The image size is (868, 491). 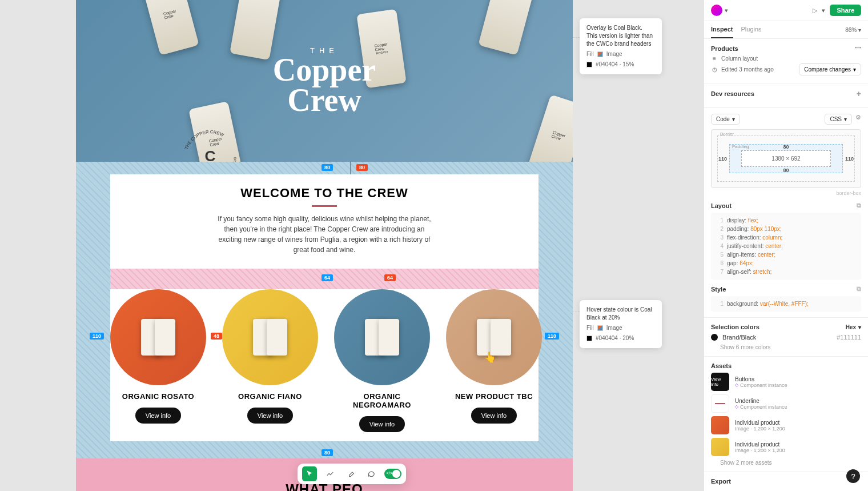 I want to click on selection-colors-title: Selection colors, so click(x=736, y=327).